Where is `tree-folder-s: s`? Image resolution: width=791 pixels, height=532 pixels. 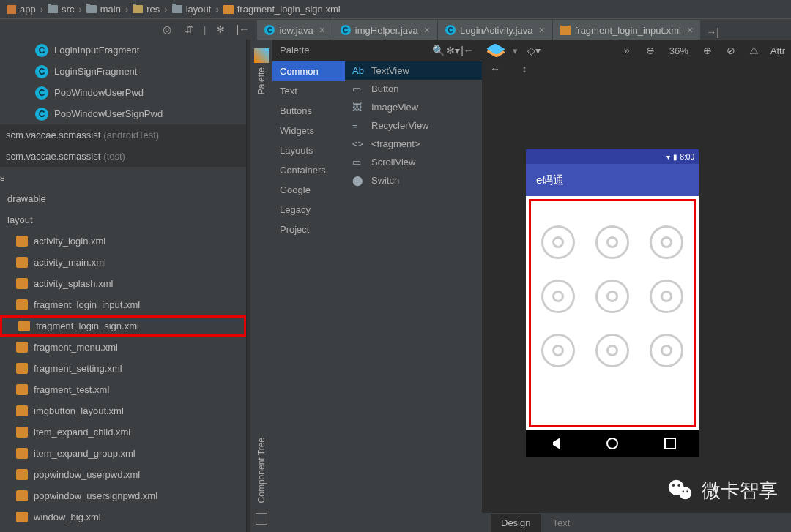 tree-folder-s: s is located at coordinates (123, 177).